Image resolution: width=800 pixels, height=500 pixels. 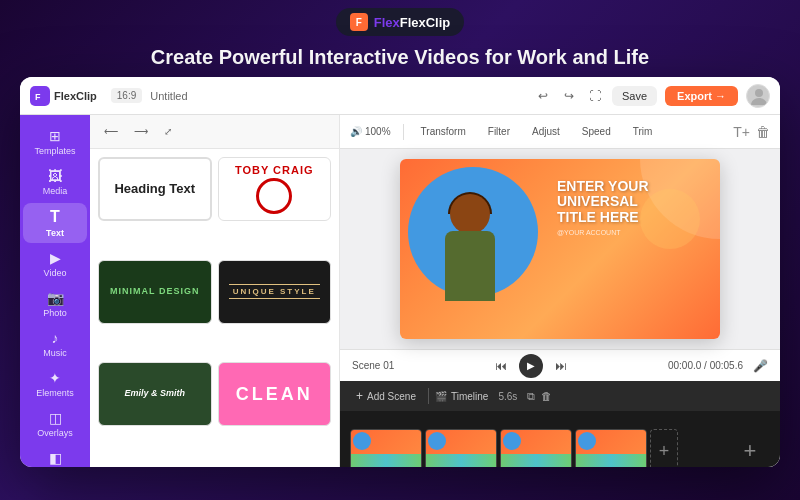 What do you see at coordinates (55, 344) in the screenshot?
I see `sidebar-item-music: ♪ Music` at bounding box center [55, 344].